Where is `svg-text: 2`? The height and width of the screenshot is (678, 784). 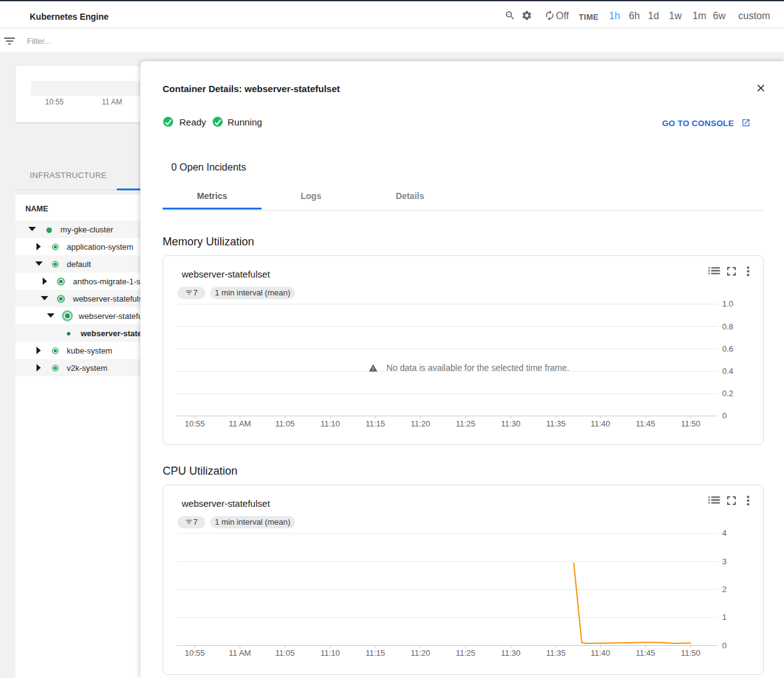
svg-text: 2 is located at coordinates (725, 590).